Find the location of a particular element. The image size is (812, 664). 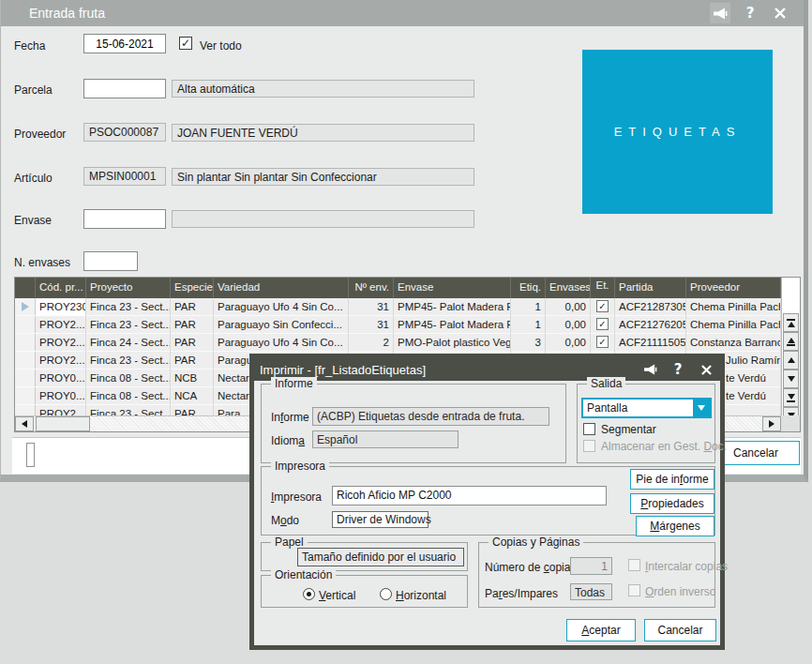

table-row: PROY2...Finca 23 - Sect...PARParaguayo S… is located at coordinates (398, 324).